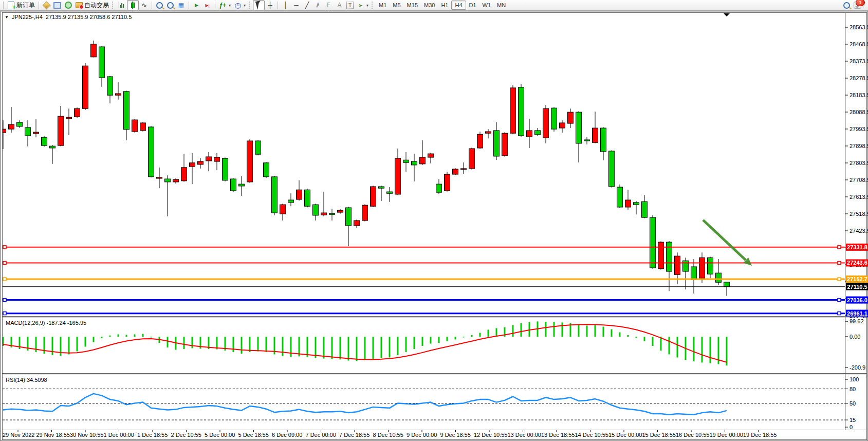  I want to click on price-tick-label: 28088.5, so click(859, 112).